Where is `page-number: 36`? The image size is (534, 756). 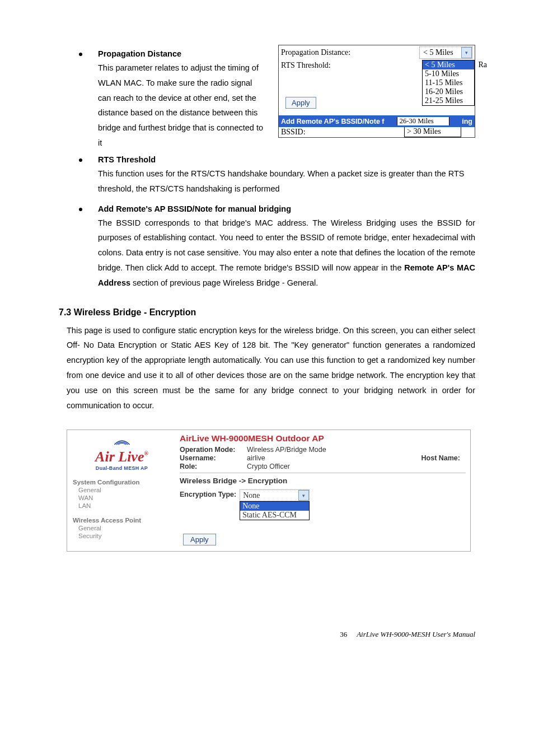
page-number: 36 is located at coordinates (344, 634).